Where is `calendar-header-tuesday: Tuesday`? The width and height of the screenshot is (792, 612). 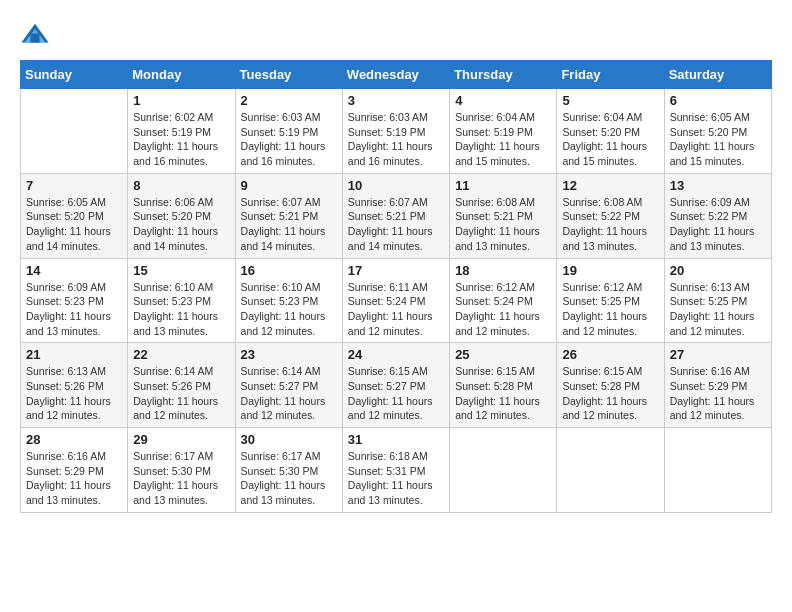 calendar-header-tuesday: Tuesday is located at coordinates (288, 75).